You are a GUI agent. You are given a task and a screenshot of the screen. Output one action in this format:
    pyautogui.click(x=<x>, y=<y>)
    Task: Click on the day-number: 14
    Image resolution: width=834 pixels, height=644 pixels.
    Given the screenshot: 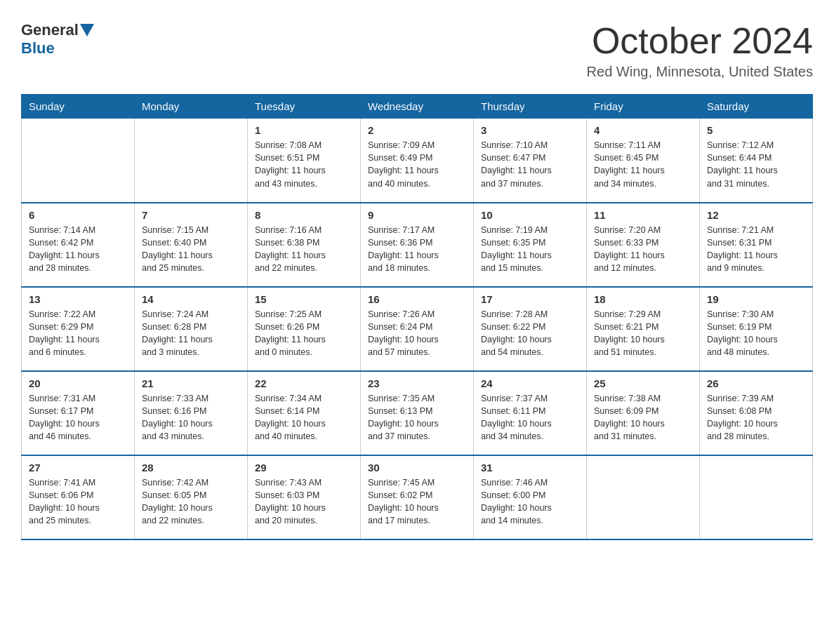 What is the action you would take?
    pyautogui.click(x=191, y=299)
    